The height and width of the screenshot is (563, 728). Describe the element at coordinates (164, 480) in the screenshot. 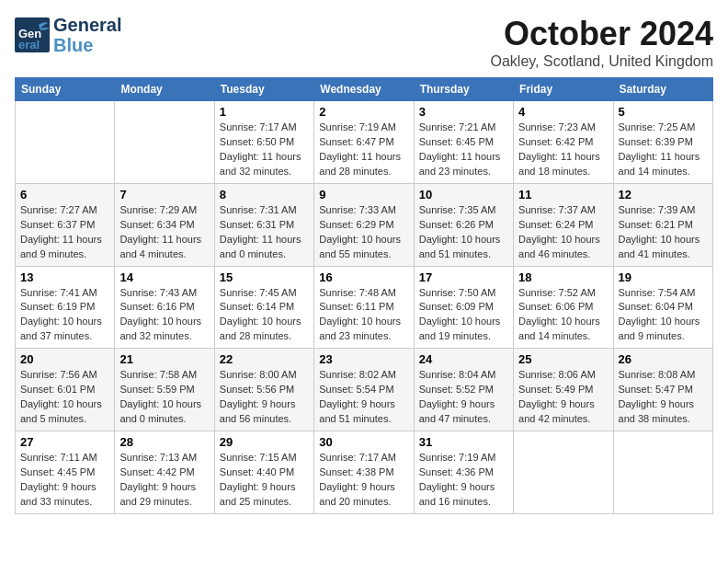

I see `day-info: Sunrise: 7:13 AM Sunset: 4:42 PM Dayligh…` at that location.